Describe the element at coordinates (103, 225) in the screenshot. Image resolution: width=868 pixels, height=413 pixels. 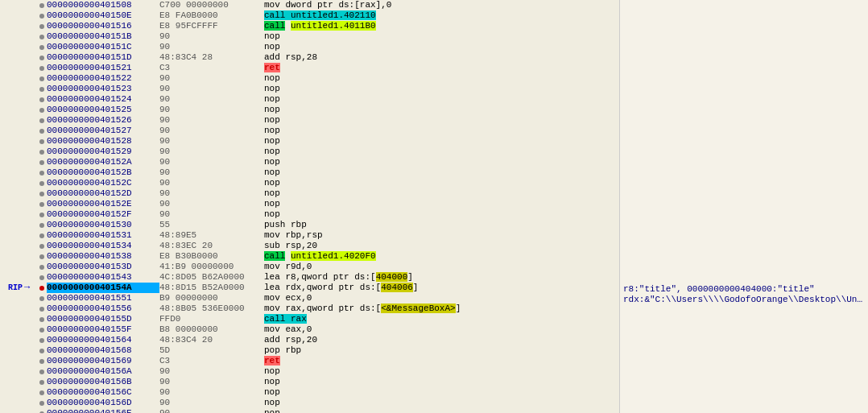
I see `instruction-address: 0000000000401530` at that location.